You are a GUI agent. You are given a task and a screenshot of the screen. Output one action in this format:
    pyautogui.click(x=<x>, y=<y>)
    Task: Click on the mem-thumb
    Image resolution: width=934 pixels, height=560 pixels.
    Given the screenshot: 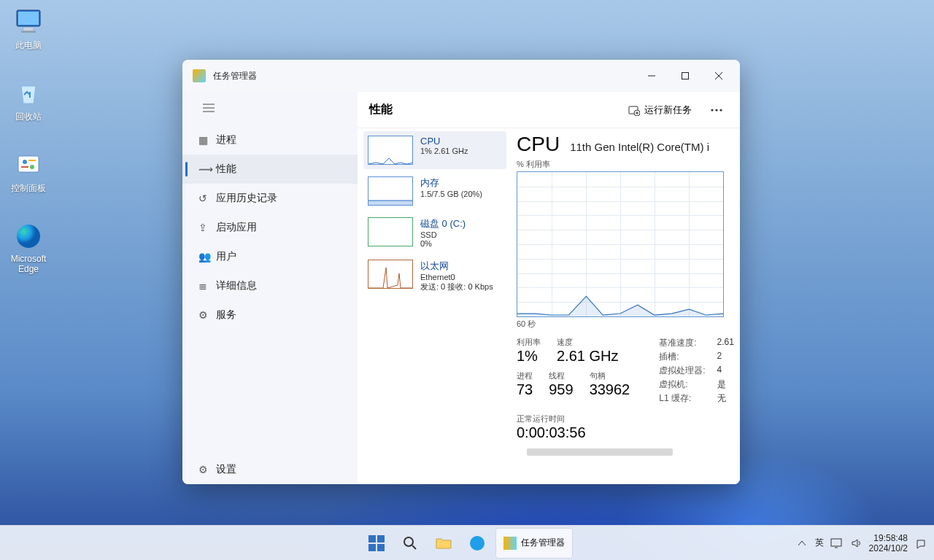 What is the action you would take?
    pyautogui.click(x=390, y=191)
    